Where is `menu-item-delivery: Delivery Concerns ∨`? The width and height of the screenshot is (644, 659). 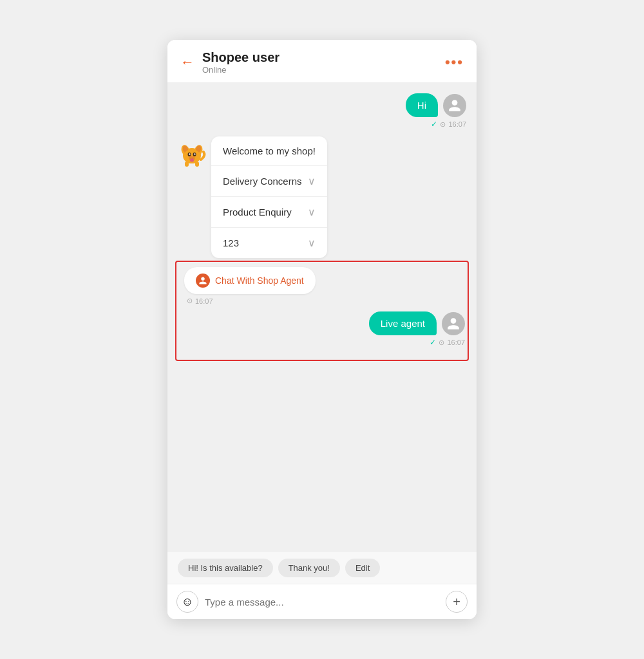 menu-item-delivery: Delivery Concerns ∨ is located at coordinates (269, 181).